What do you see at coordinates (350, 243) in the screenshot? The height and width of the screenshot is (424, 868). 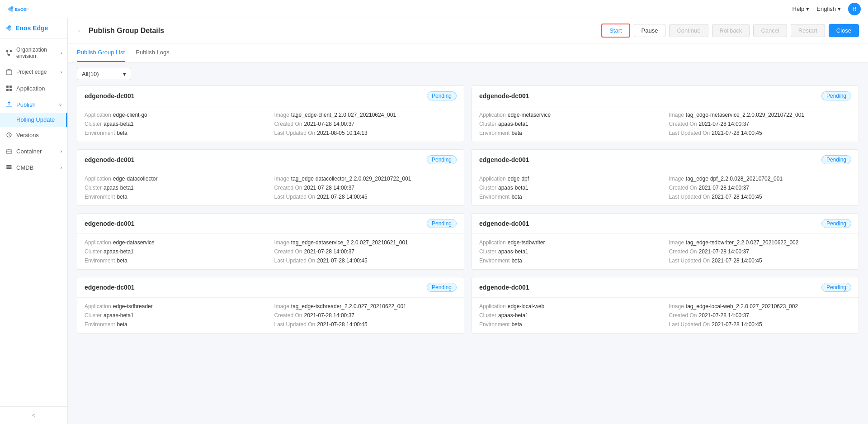 I see `field-value: tag_edge-dataservice_2.2.0.027_20210621_…` at bounding box center [350, 243].